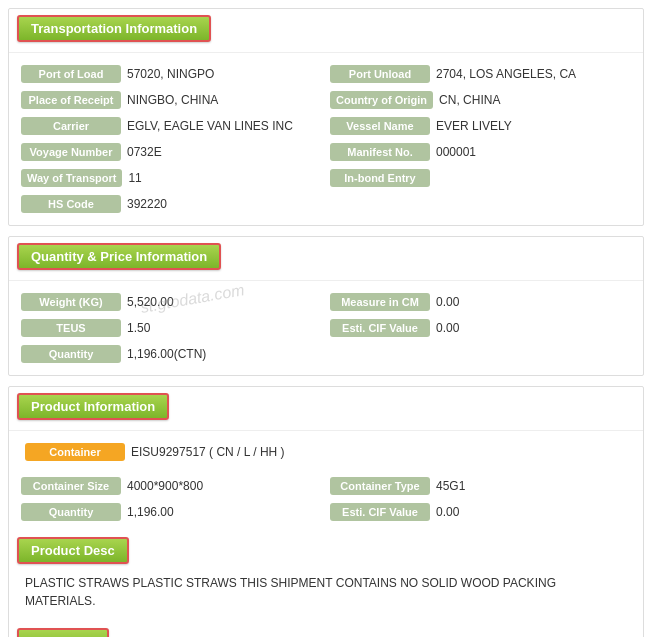 The width and height of the screenshot is (652, 637). What do you see at coordinates (448, 328) in the screenshot?
I see `value-esti-cif-qty: 0.00` at bounding box center [448, 328].